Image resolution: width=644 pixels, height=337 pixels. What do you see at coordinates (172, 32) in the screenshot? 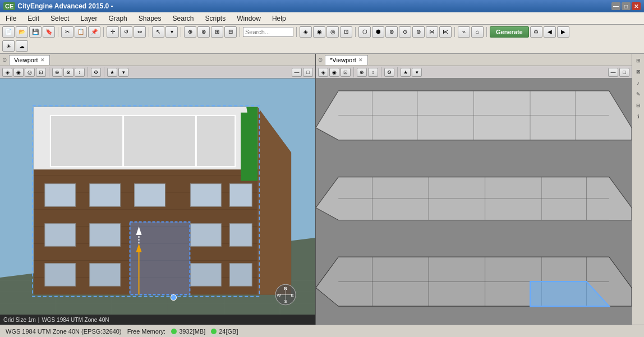
I see `select-dropdown: ▾` at bounding box center [172, 32].